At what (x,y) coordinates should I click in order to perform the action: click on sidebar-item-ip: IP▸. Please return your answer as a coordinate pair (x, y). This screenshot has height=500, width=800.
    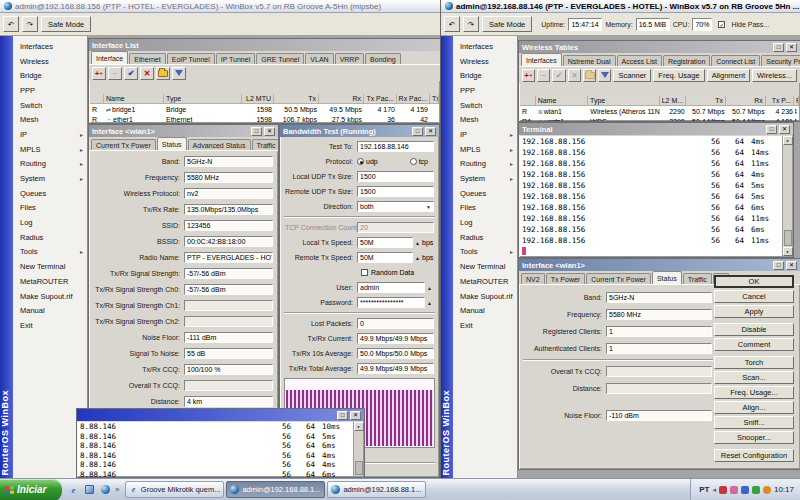
    Looking at the image, I should click on (485, 134).